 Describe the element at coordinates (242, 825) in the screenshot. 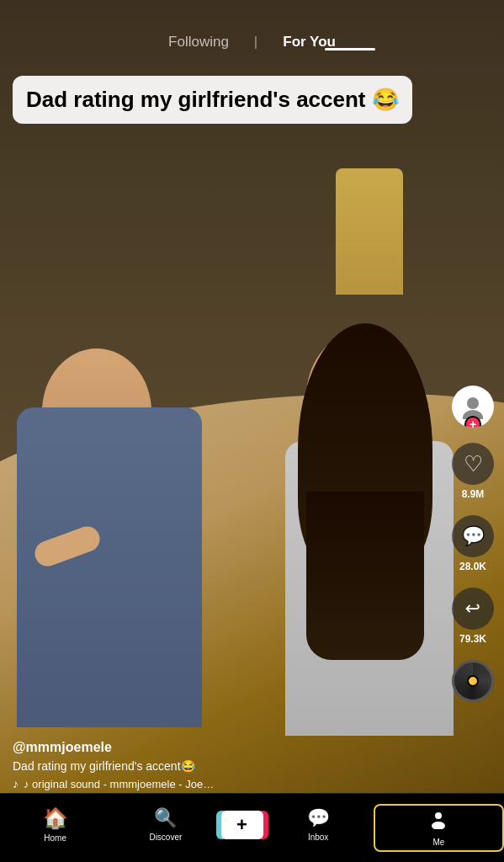

I see `create-button: +` at that location.